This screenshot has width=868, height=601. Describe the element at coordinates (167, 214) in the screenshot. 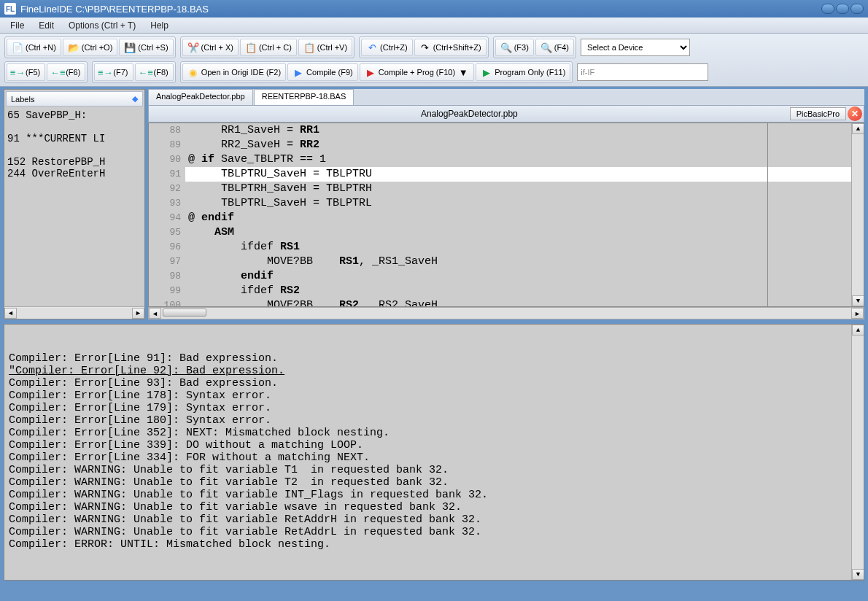

I see `line-gutter: 888990919293949596979899100` at that location.